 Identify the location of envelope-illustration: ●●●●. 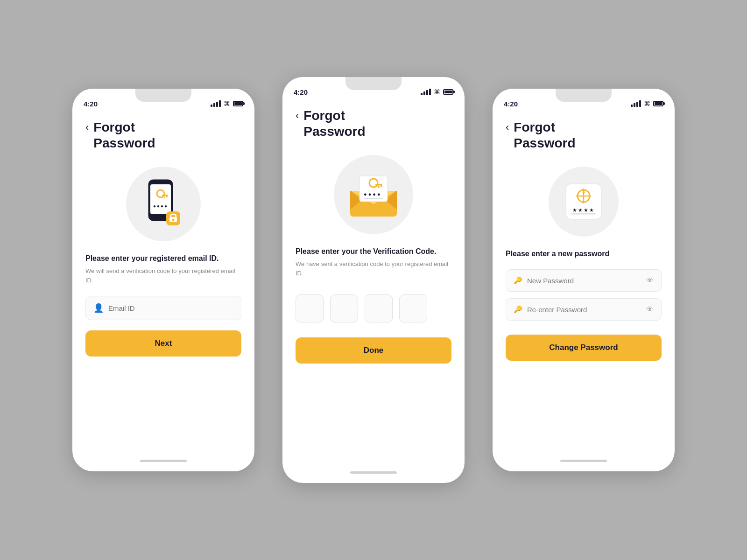
(374, 195).